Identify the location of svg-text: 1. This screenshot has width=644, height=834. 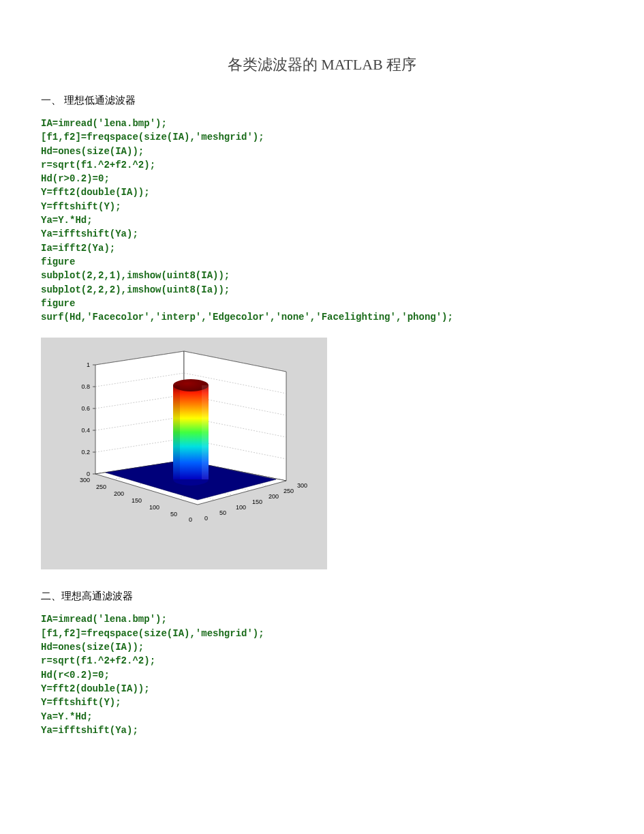
(89, 365).